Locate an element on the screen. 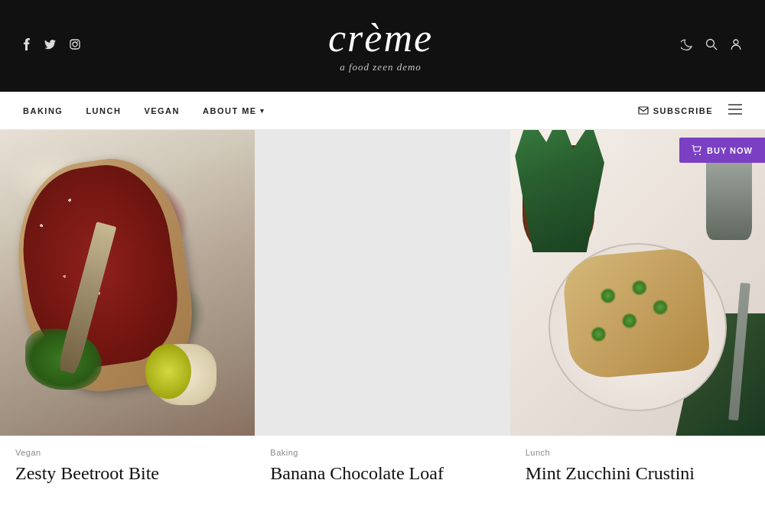 The width and height of the screenshot is (765, 532). card-3-title: Mint Zucchini Crustini is located at coordinates (638, 474).